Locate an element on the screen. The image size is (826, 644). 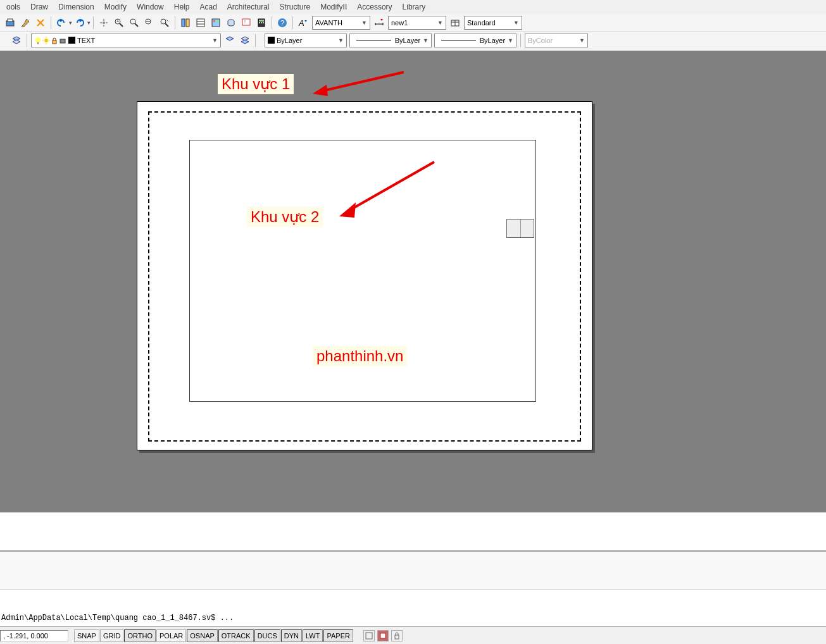
svg-text: A is located at coordinates (301, 23).